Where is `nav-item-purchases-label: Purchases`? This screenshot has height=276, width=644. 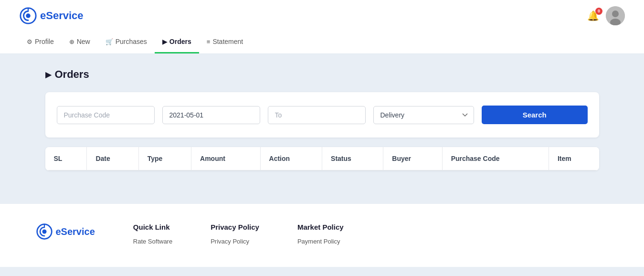
nav-item-purchases-label: Purchases is located at coordinates (131, 42).